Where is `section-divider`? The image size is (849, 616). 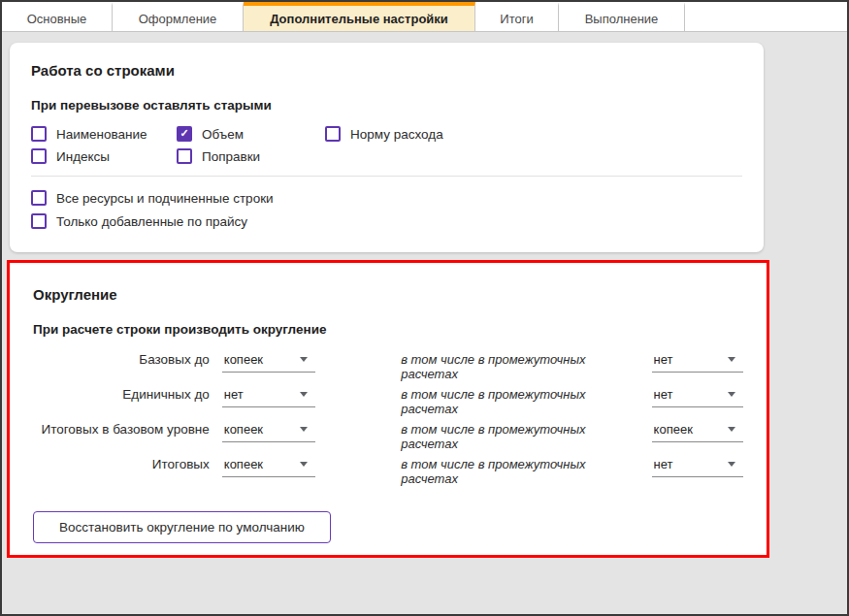 section-divider is located at coordinates (386, 177).